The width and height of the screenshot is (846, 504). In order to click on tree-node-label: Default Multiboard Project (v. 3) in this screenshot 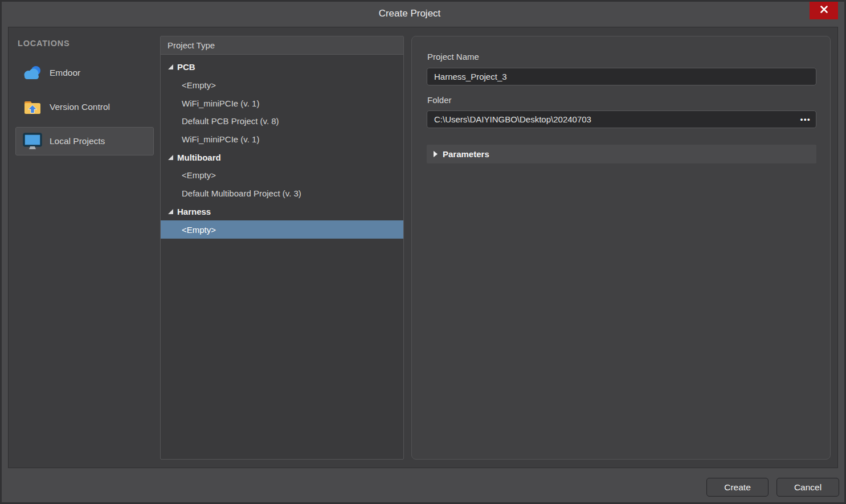, I will do `click(242, 194)`.